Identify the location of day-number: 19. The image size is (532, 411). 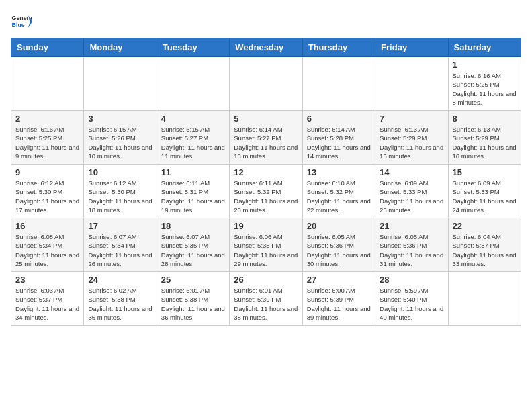
(266, 226).